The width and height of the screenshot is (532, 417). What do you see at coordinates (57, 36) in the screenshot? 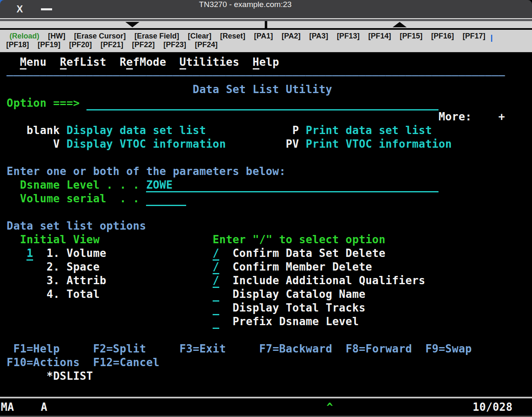
I see `hw-button: [HW]` at bounding box center [57, 36].